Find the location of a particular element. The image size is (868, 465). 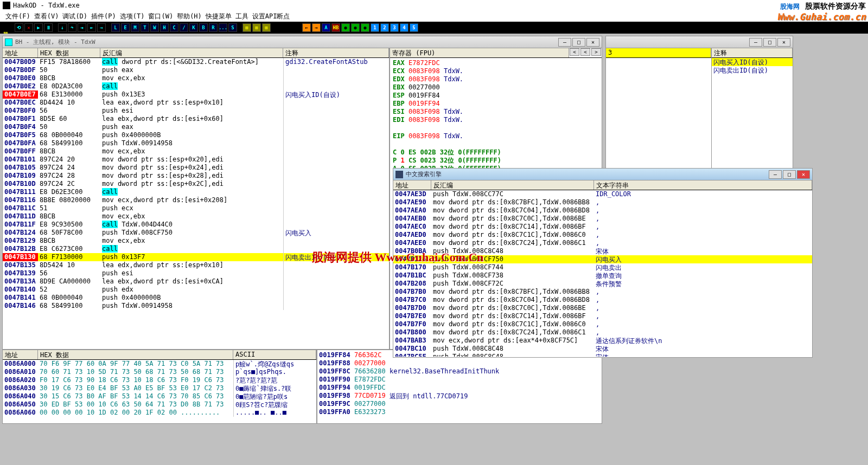

disasm-row: 0047B13068 F7130000push 0x13F7闪电卖出ID(自设) is located at coordinates (196, 257).